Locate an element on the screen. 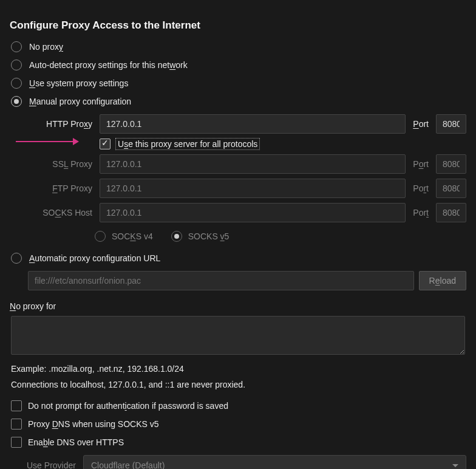 The height and width of the screenshot is (469, 476). checkbox-label: Do not prompt for authentication if pass… is located at coordinates (128, 406).